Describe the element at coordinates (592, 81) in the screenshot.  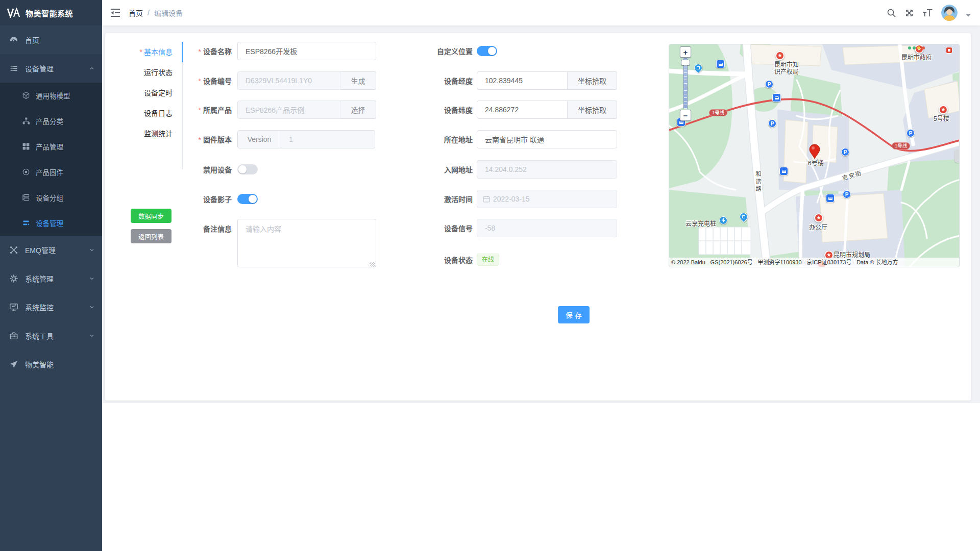
I see `pick-longitude-button: 坐标拾取` at that location.